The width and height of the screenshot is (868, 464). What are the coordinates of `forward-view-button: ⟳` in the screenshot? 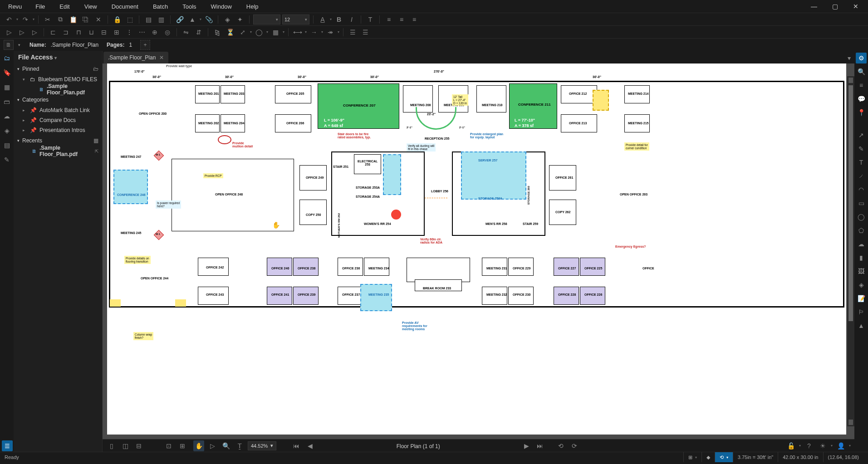 It's located at (574, 446).